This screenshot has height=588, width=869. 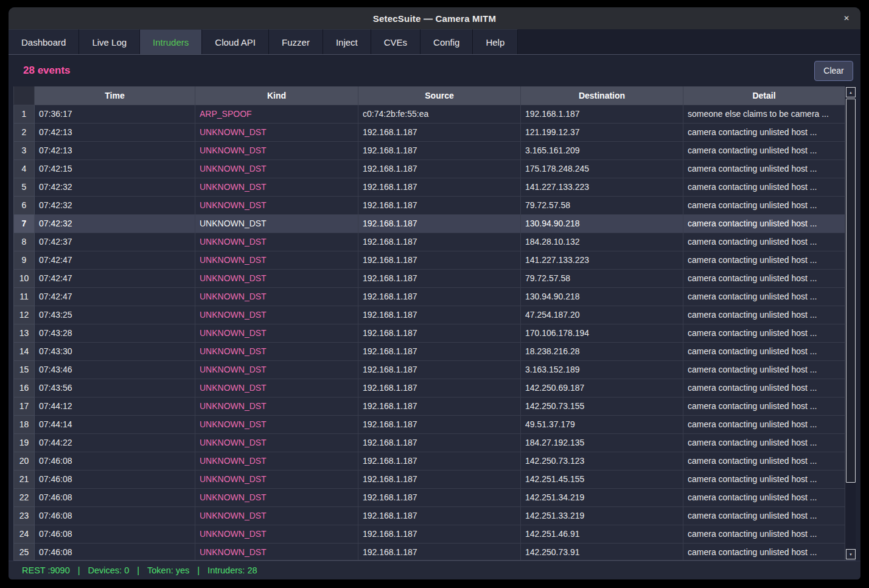 I want to click on cell-destination: 142.251.33.219, so click(x=602, y=516).